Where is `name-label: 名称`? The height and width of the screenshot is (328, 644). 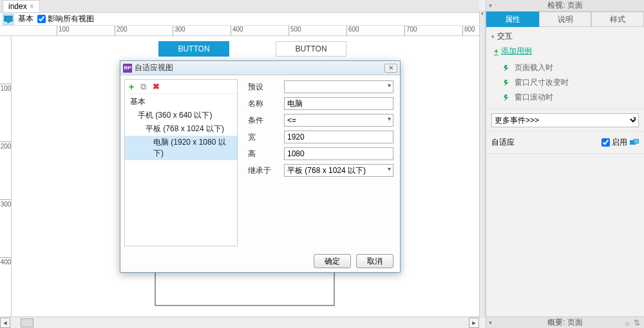 name-label: 名称 is located at coordinates (263, 104).